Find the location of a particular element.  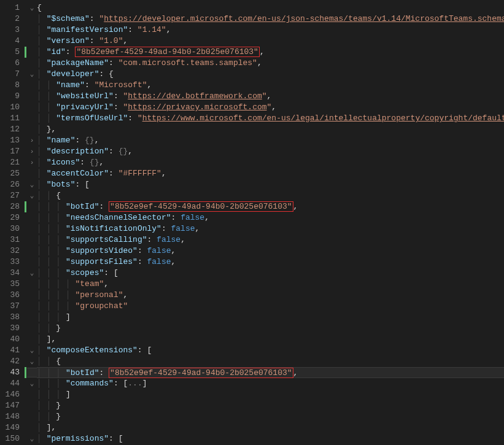

token: : [ is located at coordinates (145, 350).